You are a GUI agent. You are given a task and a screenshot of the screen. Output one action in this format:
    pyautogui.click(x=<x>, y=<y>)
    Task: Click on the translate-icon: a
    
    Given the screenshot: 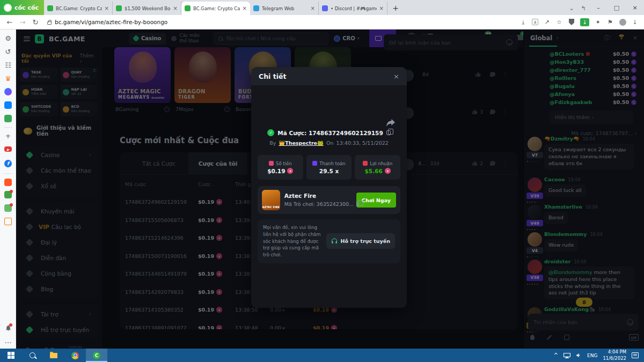 What is the action you would take?
    pyautogui.click(x=535, y=22)
    